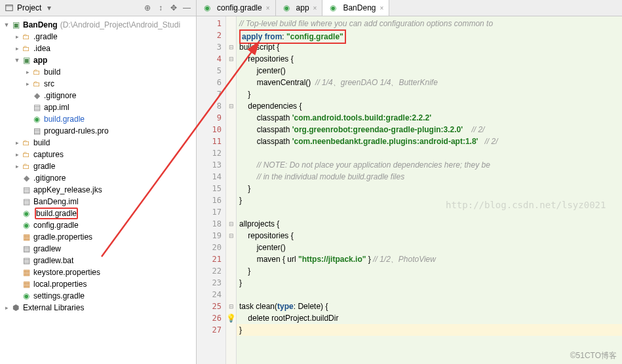 Image resolution: width=622 pixels, height=364 pixels. I want to click on fold-column: ⊟⊟⊟⊟⊟⊟💡, so click(231, 190).